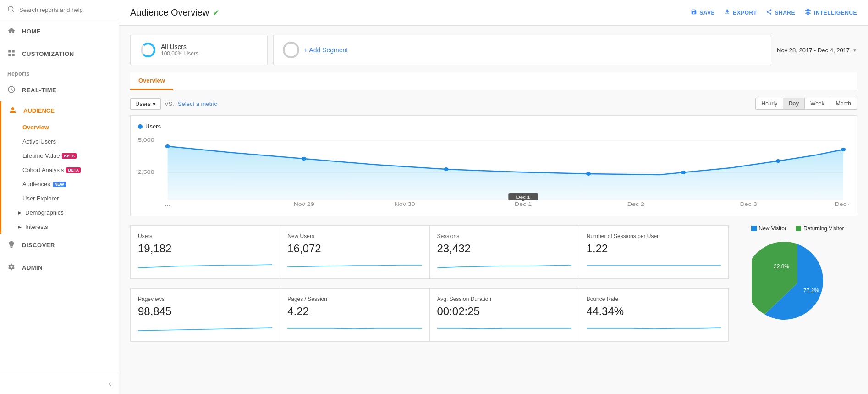  What do you see at coordinates (780, 13) in the screenshot?
I see `share-button: SHARE` at bounding box center [780, 13].